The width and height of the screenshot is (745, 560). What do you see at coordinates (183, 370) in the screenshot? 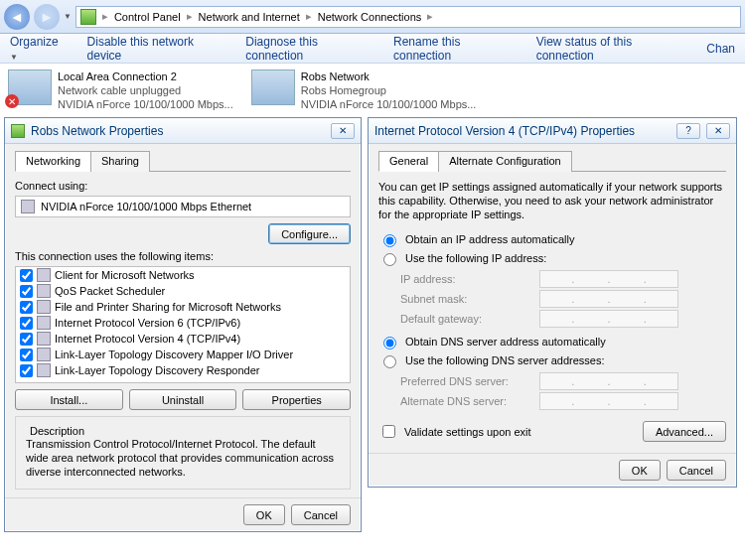
I see `list-item: Link-Layer Topology Discovery Responder` at bounding box center [183, 370].